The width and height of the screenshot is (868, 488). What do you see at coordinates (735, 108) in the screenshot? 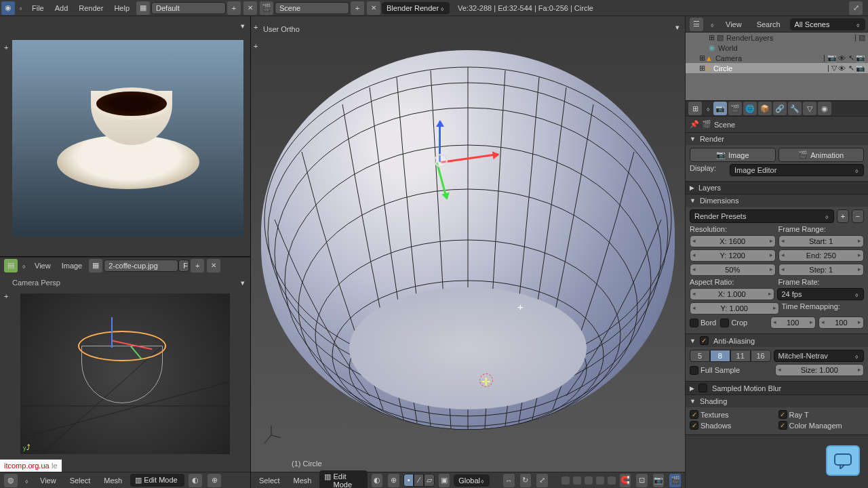
I see `tab-scene-icon: 🎬` at bounding box center [735, 108].